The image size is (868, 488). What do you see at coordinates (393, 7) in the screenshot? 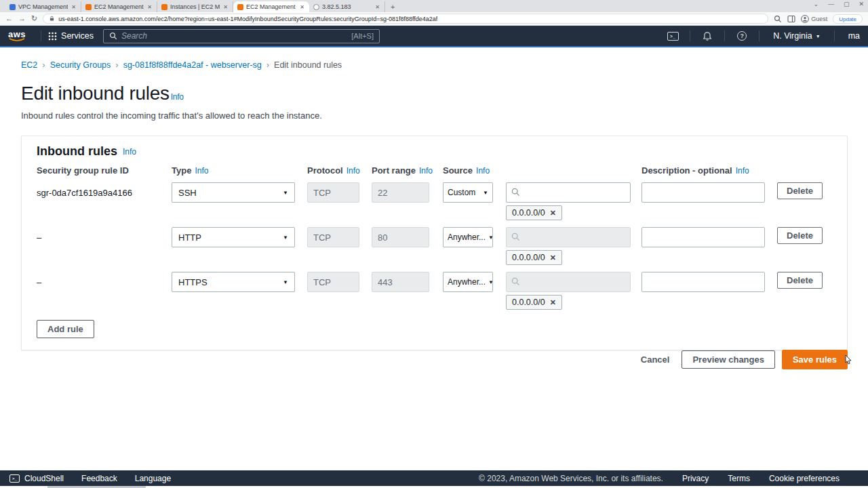
I see `new-tab-button: +` at bounding box center [393, 7].